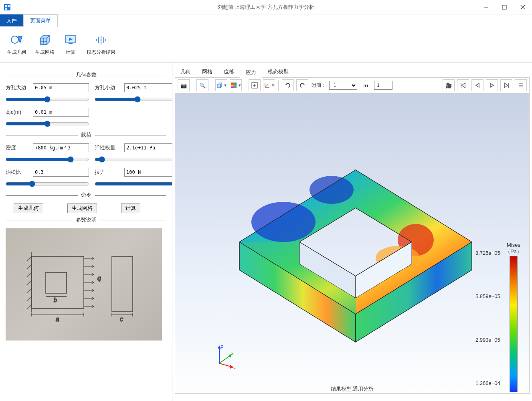  What do you see at coordinates (504, 7) in the screenshot?
I see `window-controls` at bounding box center [504, 7].